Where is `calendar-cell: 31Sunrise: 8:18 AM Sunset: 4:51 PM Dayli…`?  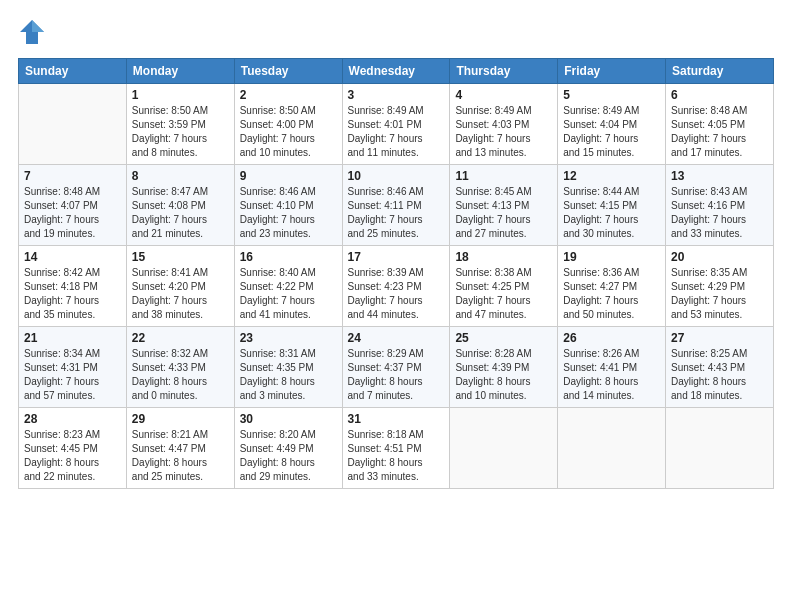 calendar-cell: 31Sunrise: 8:18 AM Sunset: 4:51 PM Dayli… is located at coordinates (396, 448).